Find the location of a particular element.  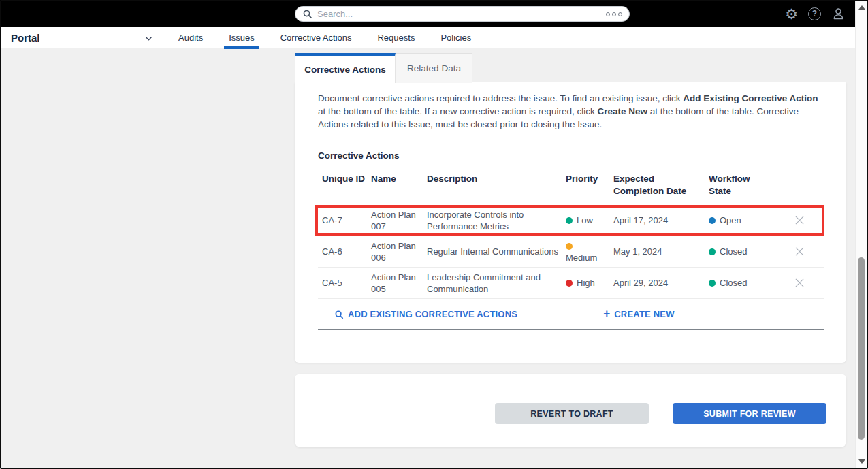

table-row-ca5: CA-5 Action Plan 005 Leadership Commitme… is located at coordinates (571, 283).